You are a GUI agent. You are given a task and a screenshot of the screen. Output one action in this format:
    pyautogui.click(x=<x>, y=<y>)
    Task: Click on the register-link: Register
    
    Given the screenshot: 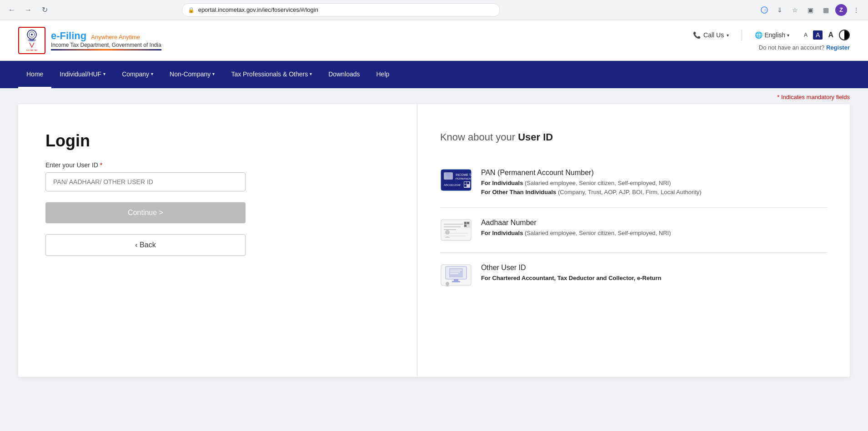 What is the action you would take?
    pyautogui.click(x=838, y=47)
    